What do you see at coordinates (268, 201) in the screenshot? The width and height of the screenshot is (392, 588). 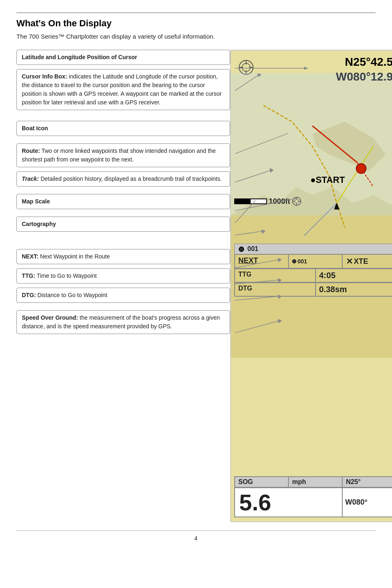 I see `scale-area: 1000ft` at bounding box center [268, 201].